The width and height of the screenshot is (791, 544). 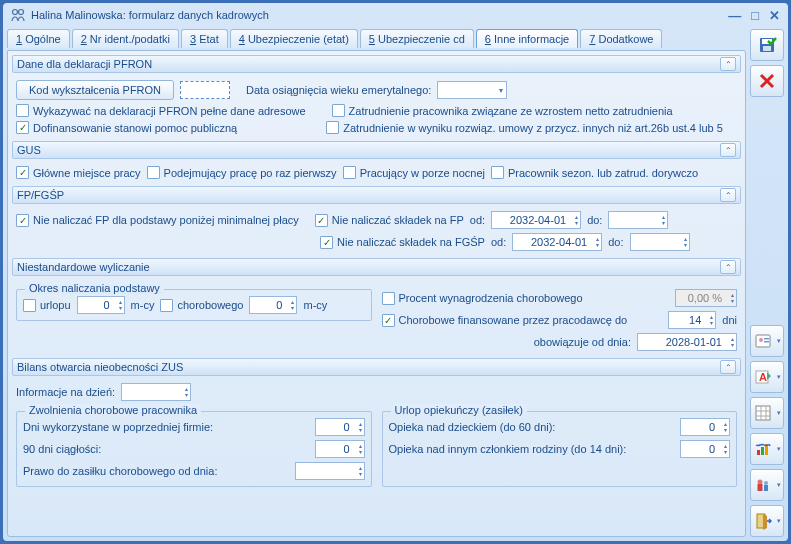 I want to click on fp-do-label: do:, so click(x=594, y=220).